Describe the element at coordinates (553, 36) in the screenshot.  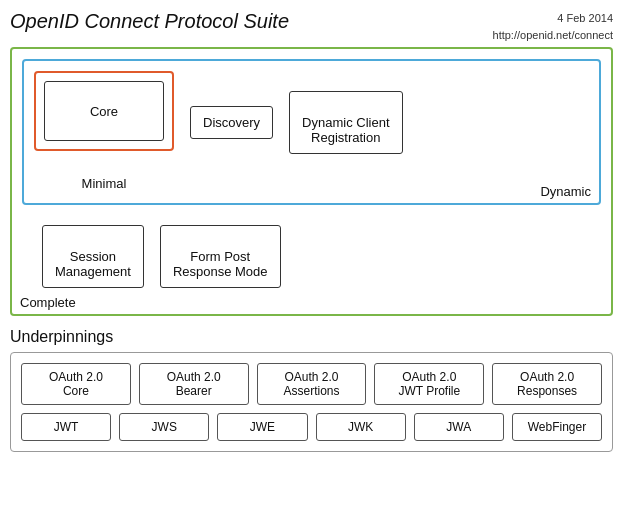
I see `header-url: http://openid.net/connect` at that location.